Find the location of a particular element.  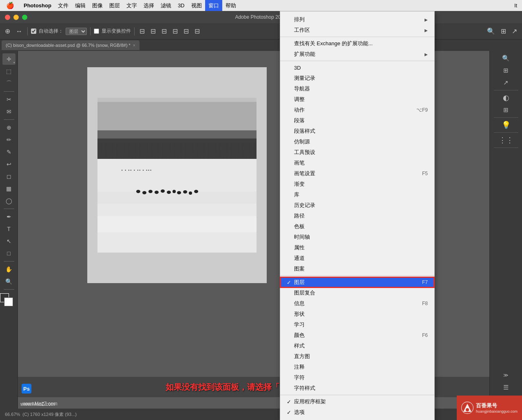

gradient-tool: ▦ is located at coordinates (9, 189).